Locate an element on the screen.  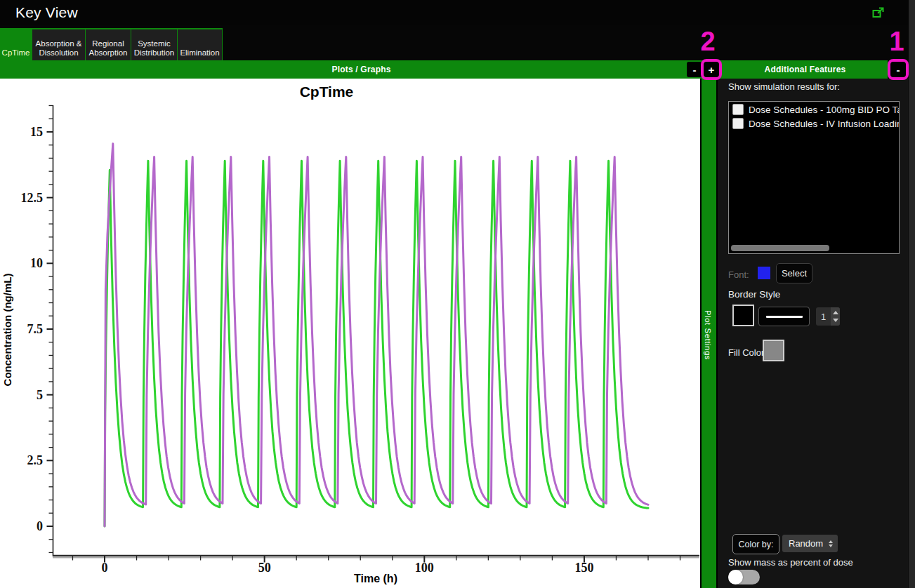
window-edge-strip is located at coordinates (911, 294).